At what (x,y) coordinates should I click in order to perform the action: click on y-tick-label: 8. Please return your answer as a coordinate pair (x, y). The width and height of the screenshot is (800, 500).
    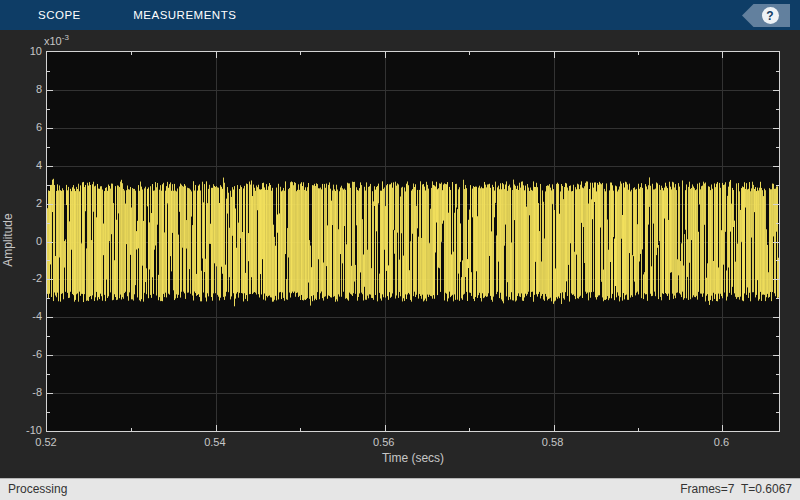
    Looking at the image, I should click on (26, 89).